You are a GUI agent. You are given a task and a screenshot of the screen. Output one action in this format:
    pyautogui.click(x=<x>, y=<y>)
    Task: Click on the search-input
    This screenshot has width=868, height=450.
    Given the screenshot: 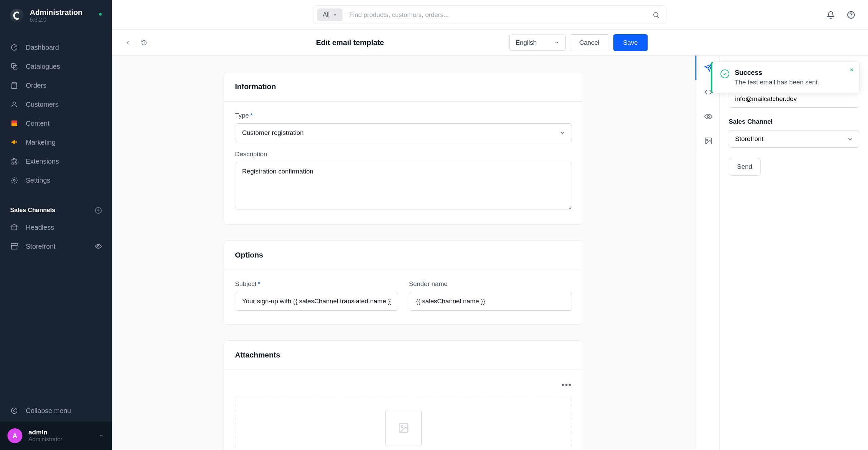 What is the action you would take?
    pyautogui.click(x=496, y=15)
    